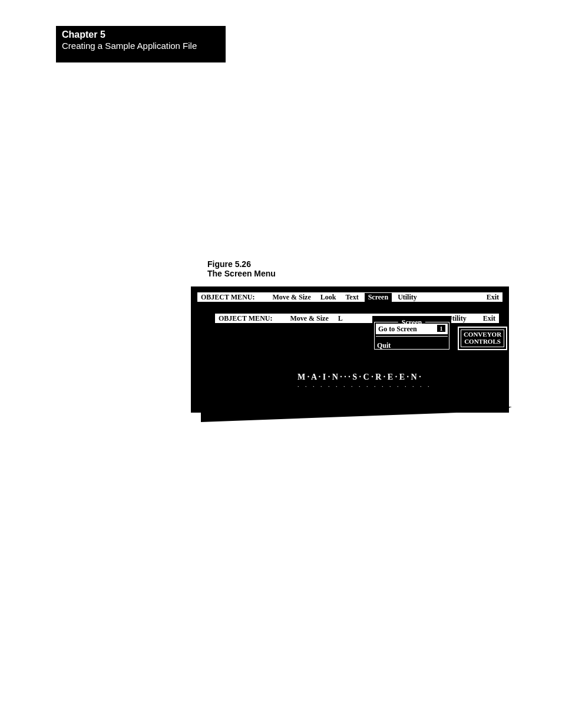 The image size is (562, 728). What do you see at coordinates (227, 297) in the screenshot?
I see `outer-menu-label: OBJECT MENU:` at bounding box center [227, 297].